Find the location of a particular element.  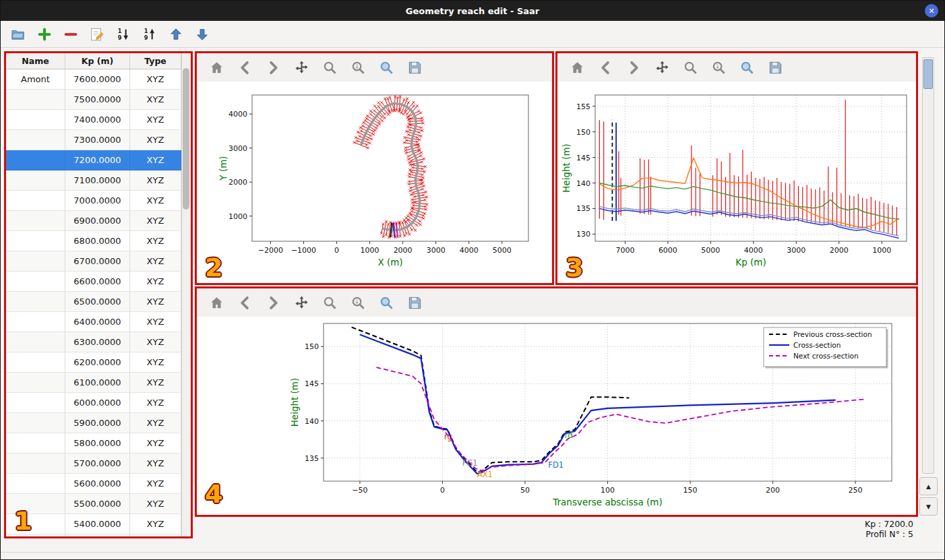

table-row: 6700.0000XYZ is located at coordinates (98, 261).